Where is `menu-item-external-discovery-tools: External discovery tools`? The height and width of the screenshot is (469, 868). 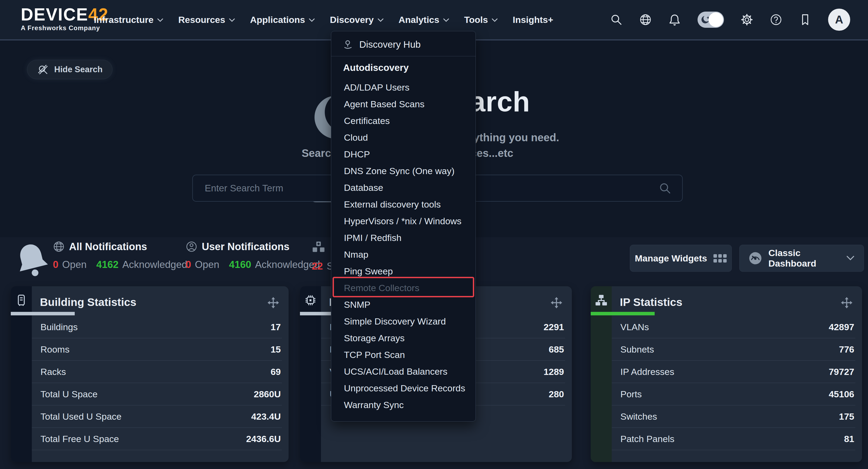
menu-item-external-discovery-tools: External discovery tools is located at coordinates (403, 204).